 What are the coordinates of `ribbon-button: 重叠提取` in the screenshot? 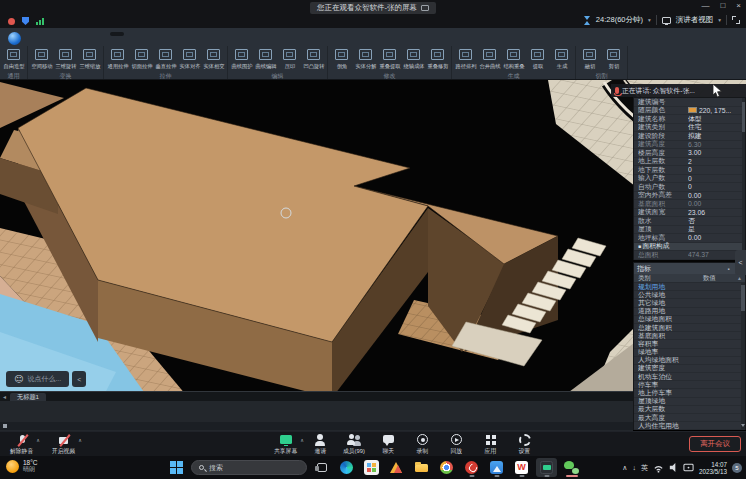 It's located at (390, 59).